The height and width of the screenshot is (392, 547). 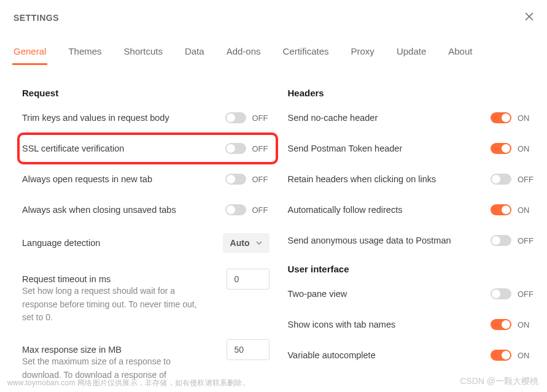 What do you see at coordinates (526, 294) in the screenshot?
I see `two-pane-state: OFF` at bounding box center [526, 294].